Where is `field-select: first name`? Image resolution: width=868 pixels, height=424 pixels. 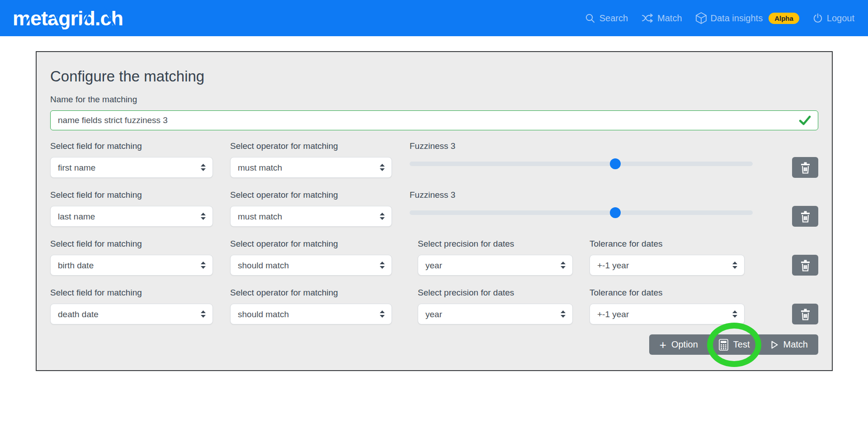
field-select: first name is located at coordinates (132, 167).